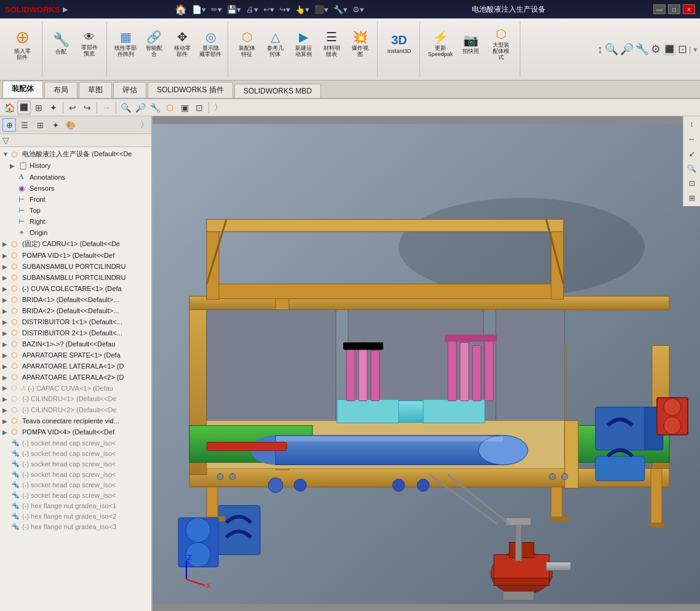 The height and width of the screenshot is (611, 700). I want to click on view-icon-cross: ✦, so click(54, 108).